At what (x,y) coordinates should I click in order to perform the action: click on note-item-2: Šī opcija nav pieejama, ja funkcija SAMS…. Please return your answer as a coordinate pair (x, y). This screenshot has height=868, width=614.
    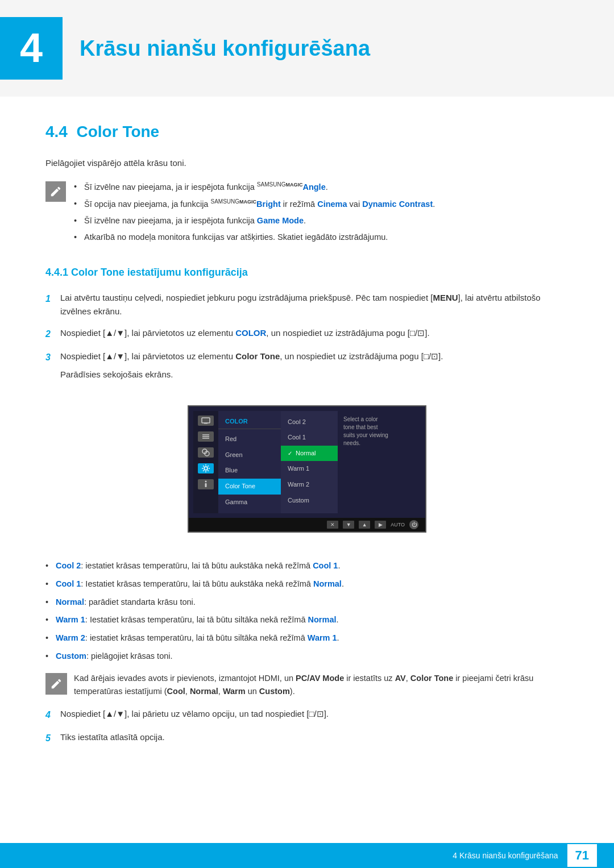
    Looking at the image, I should click on (255, 204).